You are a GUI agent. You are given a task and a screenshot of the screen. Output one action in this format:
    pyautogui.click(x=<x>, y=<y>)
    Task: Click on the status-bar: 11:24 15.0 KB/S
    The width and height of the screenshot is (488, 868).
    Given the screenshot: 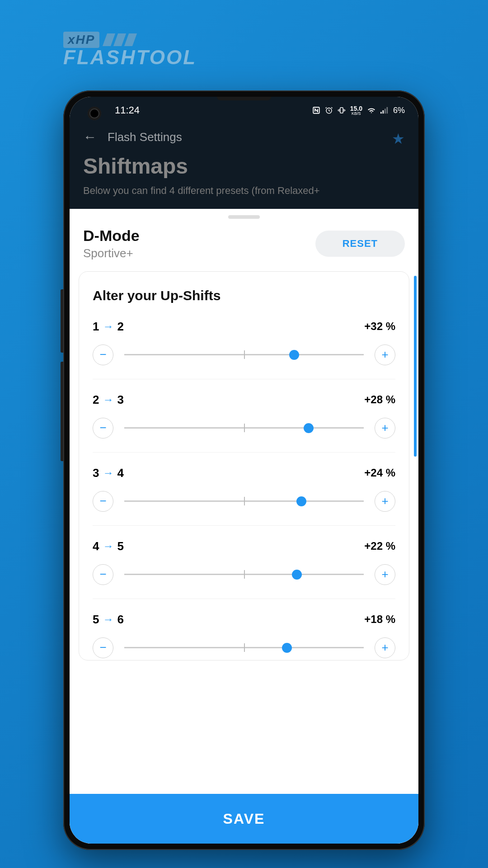 What is the action you would take?
    pyautogui.click(x=244, y=110)
    